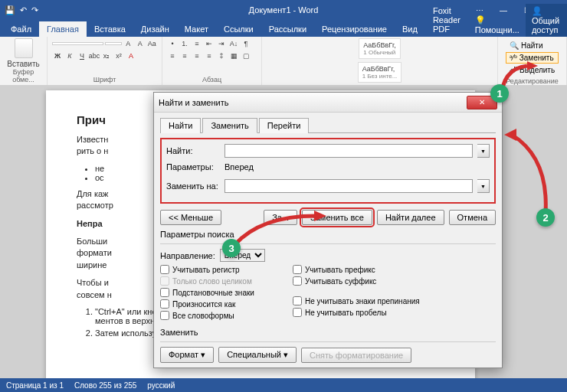  I want to click on tab-mailings: Рассылки, so click(288, 29).